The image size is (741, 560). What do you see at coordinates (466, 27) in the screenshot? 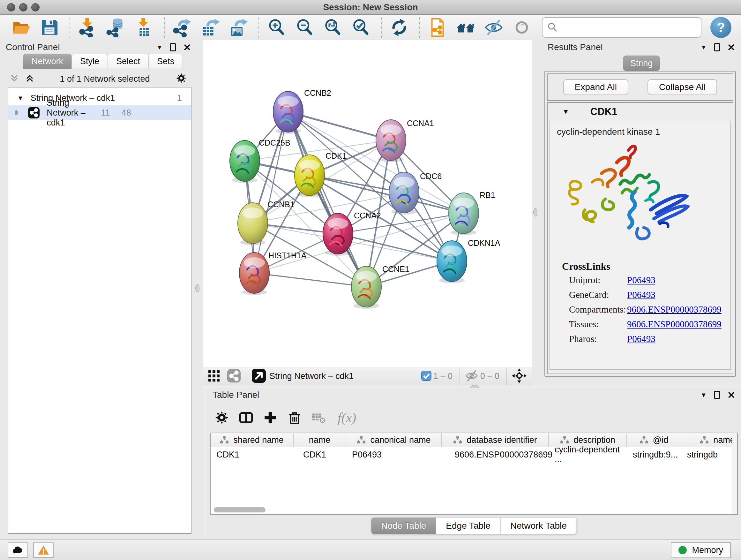
I see `houses-icon` at bounding box center [466, 27].